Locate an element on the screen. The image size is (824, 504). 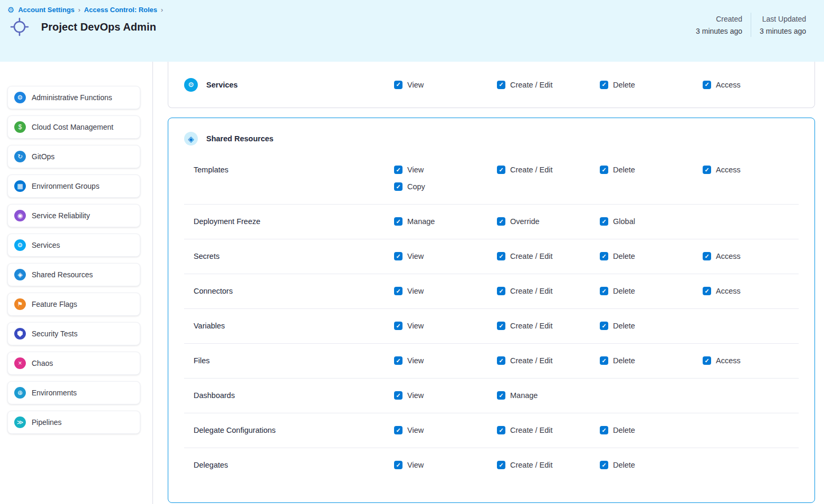
sidebar-item-label: Pipelines is located at coordinates (46, 422).